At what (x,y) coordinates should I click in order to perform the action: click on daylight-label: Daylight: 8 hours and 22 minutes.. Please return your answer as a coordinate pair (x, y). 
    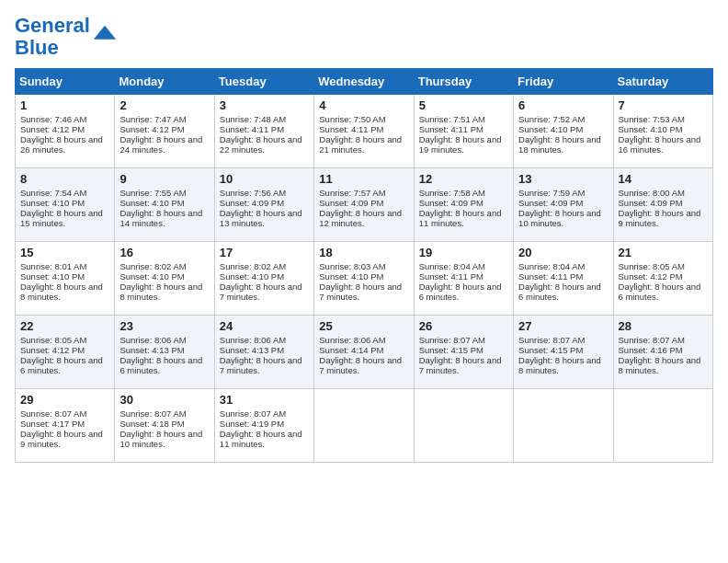
    Looking at the image, I should click on (261, 144).